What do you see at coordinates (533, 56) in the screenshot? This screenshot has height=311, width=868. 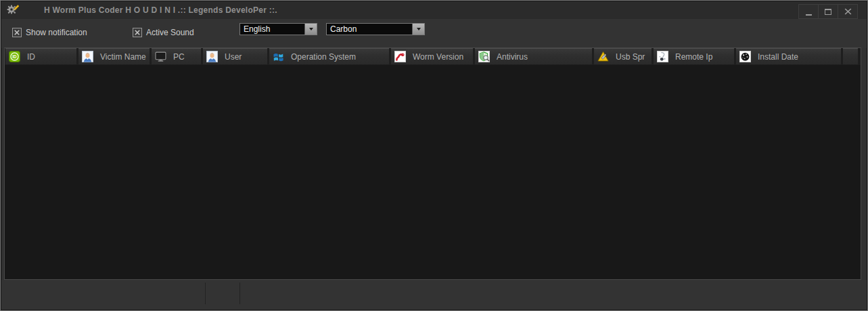 I see `column-header-antivirus: Antivirus` at bounding box center [533, 56].